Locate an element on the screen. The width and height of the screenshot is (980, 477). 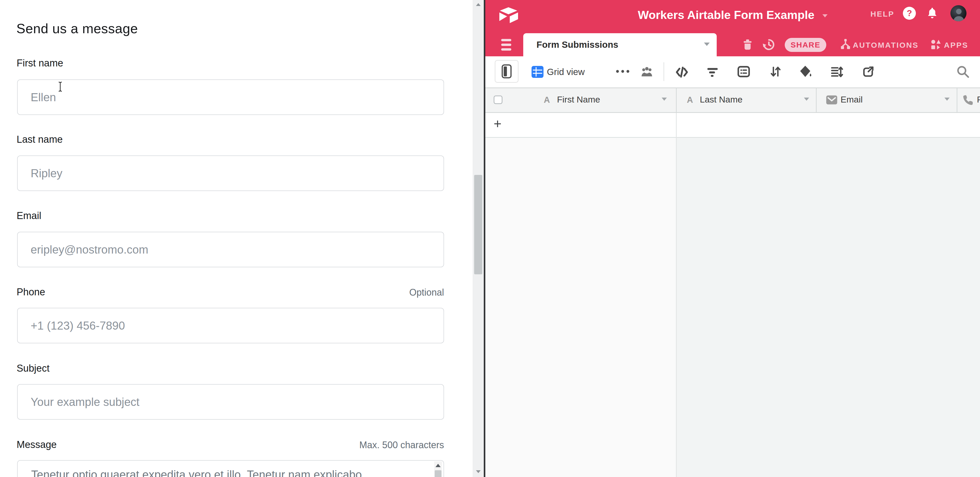
help-circle-icon: ? is located at coordinates (909, 13).